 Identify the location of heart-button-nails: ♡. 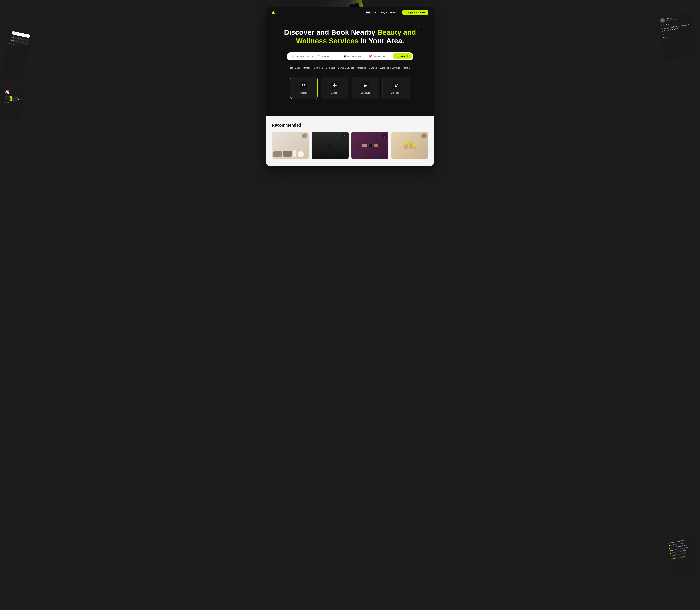
(424, 136).